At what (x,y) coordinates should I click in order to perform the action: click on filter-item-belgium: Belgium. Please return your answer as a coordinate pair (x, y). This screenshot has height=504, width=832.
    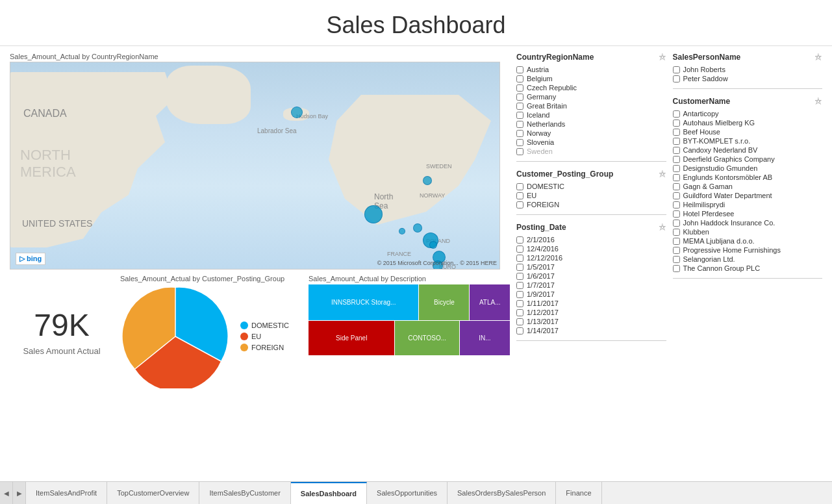
    Looking at the image, I should click on (591, 79).